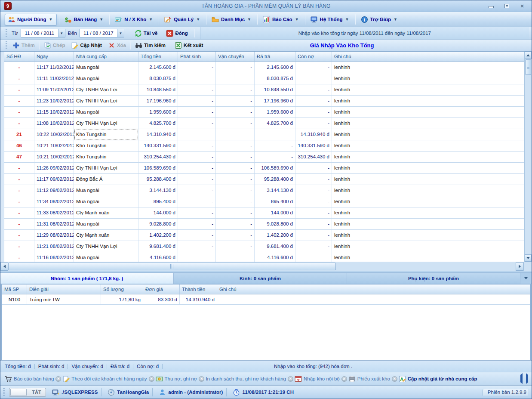 This screenshot has height=399, width=532. What do you see at coordinates (275, 57) in the screenshot?
I see `column-header-7: Đã trả` at bounding box center [275, 57].